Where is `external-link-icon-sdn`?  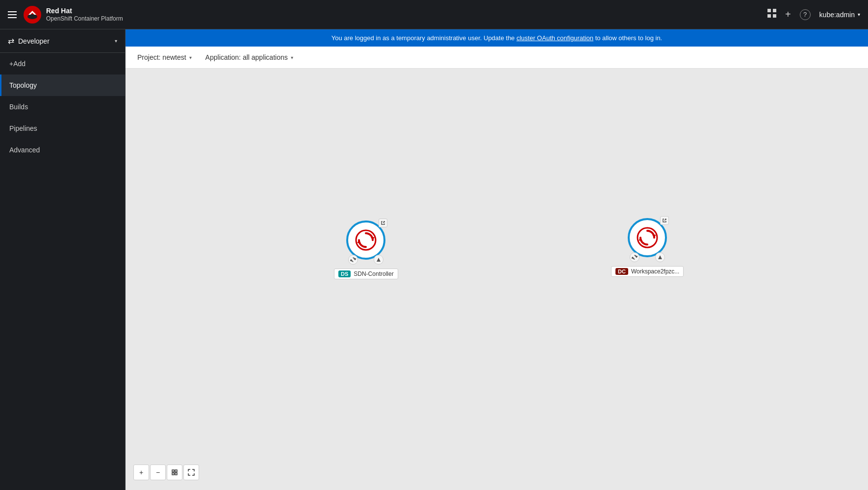 external-link-icon-sdn is located at coordinates (383, 223).